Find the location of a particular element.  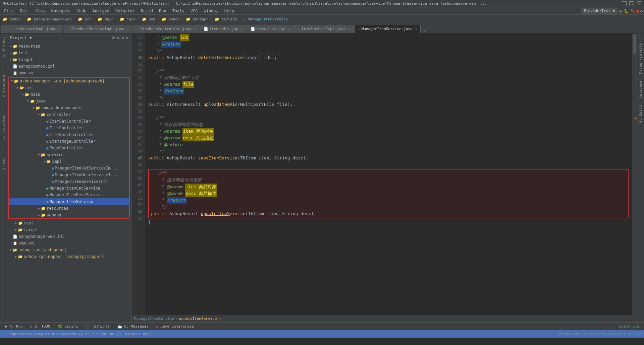

tab-run: ▶ 4: Run is located at coordinates (14, 326).